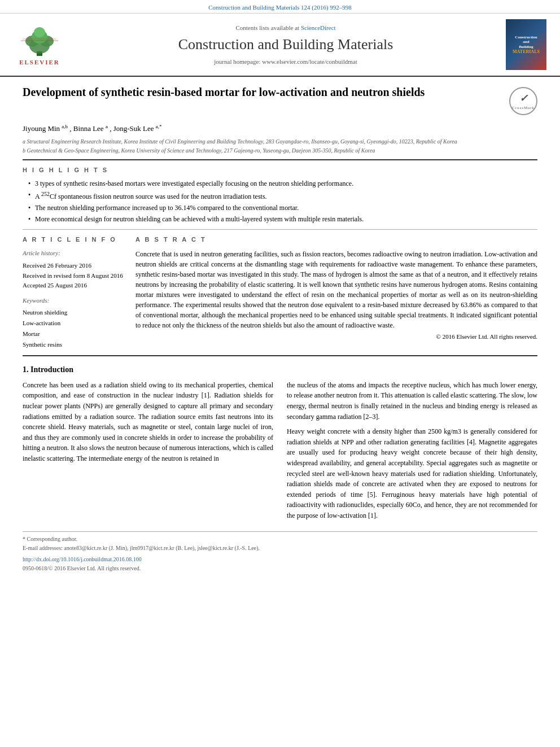  What do you see at coordinates (73, 292) in the screenshot?
I see `article-info-column: A R T I C L E I N F O Article history: R…` at bounding box center [73, 292].